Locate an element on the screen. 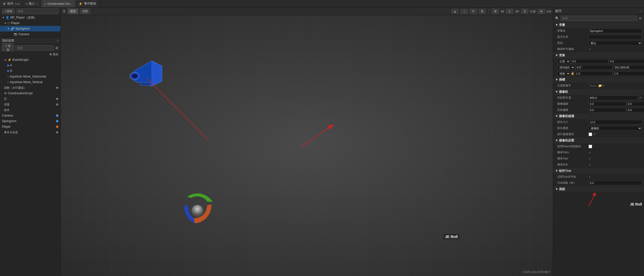  rotation-type-dropdown: 绝对旋转 is located at coordinates (566, 67).